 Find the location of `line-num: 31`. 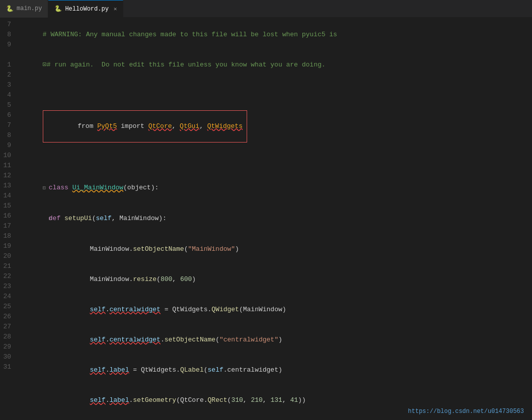

line-num: 31 is located at coordinates (6, 367).